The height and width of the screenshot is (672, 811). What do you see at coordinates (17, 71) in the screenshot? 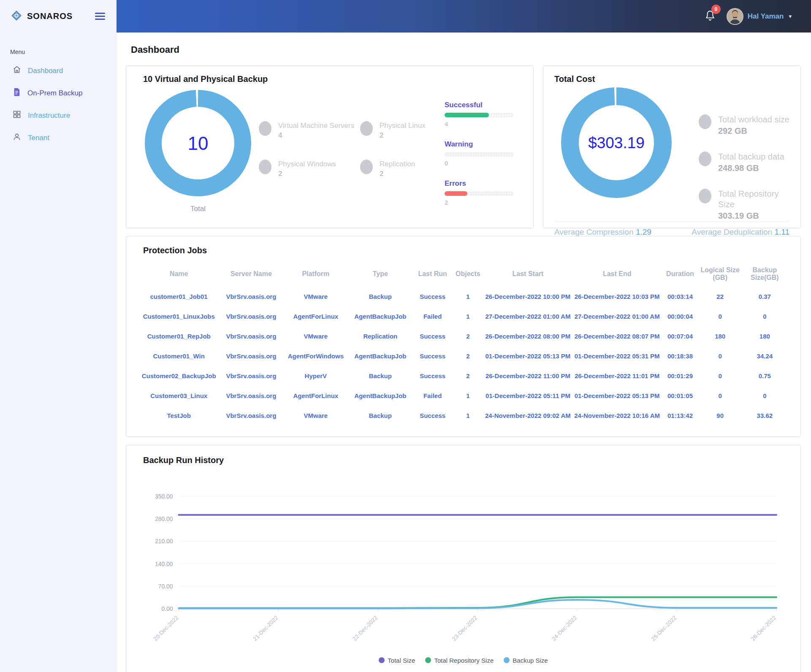
I see `home-icon` at bounding box center [17, 71].